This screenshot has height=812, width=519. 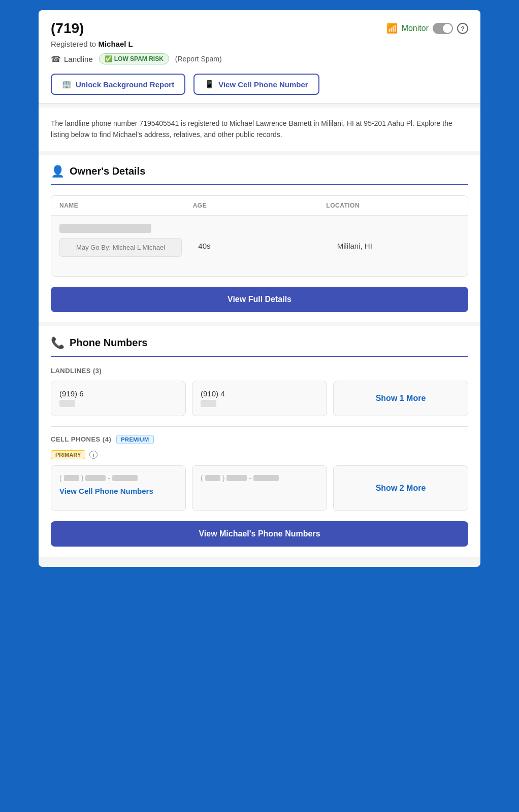 What do you see at coordinates (443, 28) in the screenshot?
I see `monitor-toggle` at bounding box center [443, 28].